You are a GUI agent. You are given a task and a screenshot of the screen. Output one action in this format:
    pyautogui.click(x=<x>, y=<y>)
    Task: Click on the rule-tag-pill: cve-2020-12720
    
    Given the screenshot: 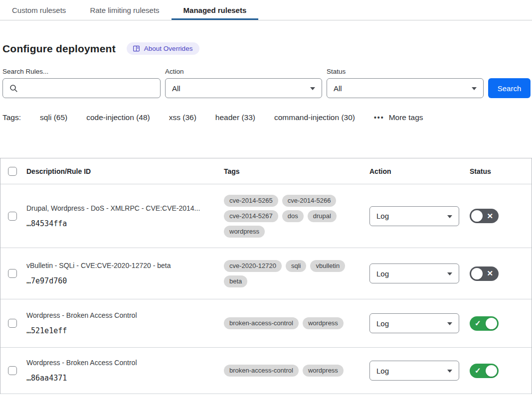 What is the action you would take?
    pyautogui.click(x=253, y=266)
    